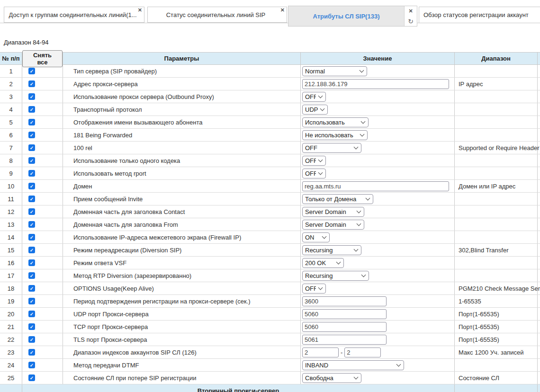 This screenshot has width=540, height=392. What do you see at coordinates (335, 122) in the screenshot?
I see `value-select: Использовать` at bounding box center [335, 122].